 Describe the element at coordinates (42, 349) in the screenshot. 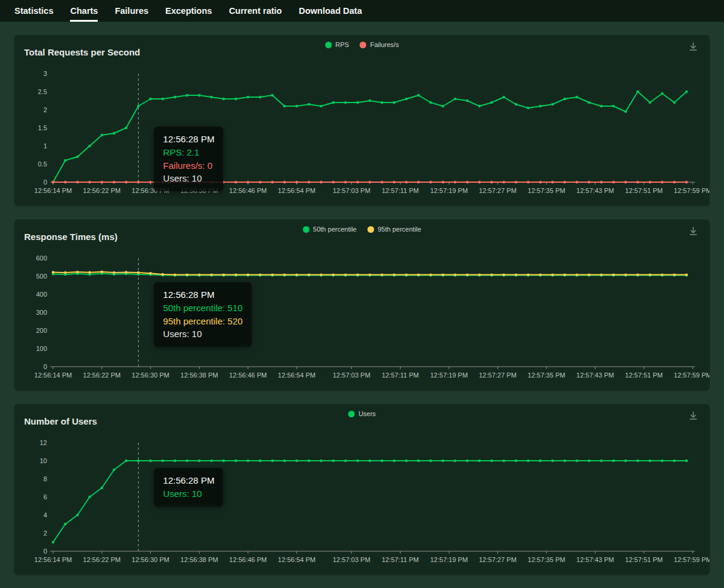

I see `svg-text: 100` at that location.